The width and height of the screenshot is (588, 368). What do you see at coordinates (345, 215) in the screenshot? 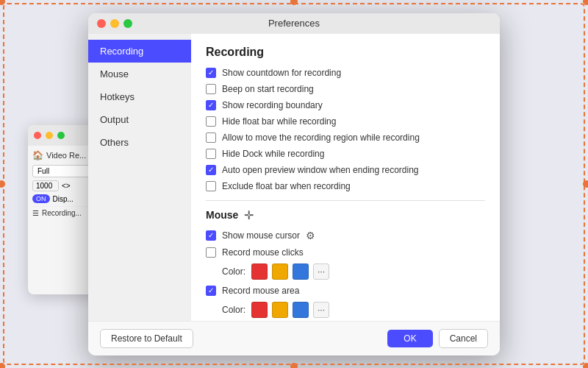
I see `mouse-section-header: Mouse ✛` at bounding box center [345, 215].